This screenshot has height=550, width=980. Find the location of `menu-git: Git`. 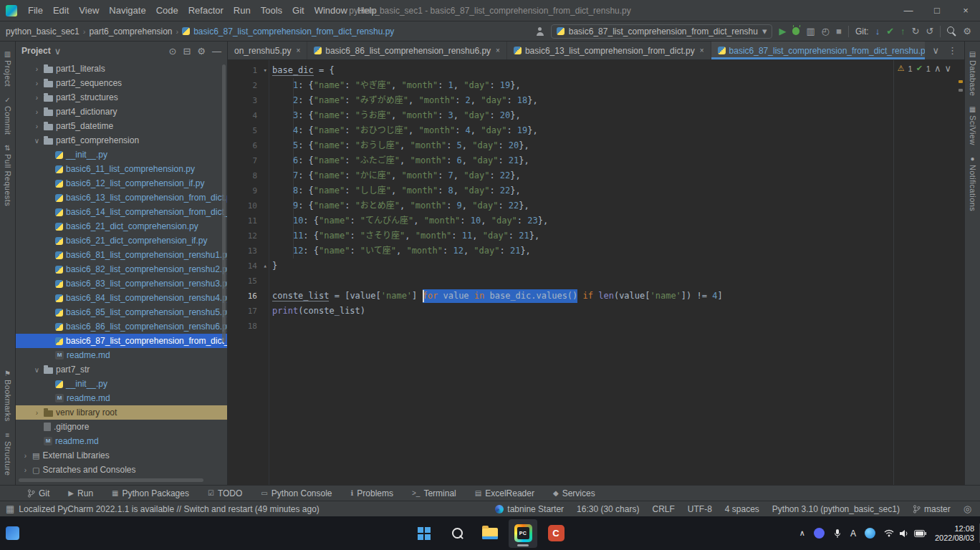

menu-git: Git is located at coordinates (298, 11).